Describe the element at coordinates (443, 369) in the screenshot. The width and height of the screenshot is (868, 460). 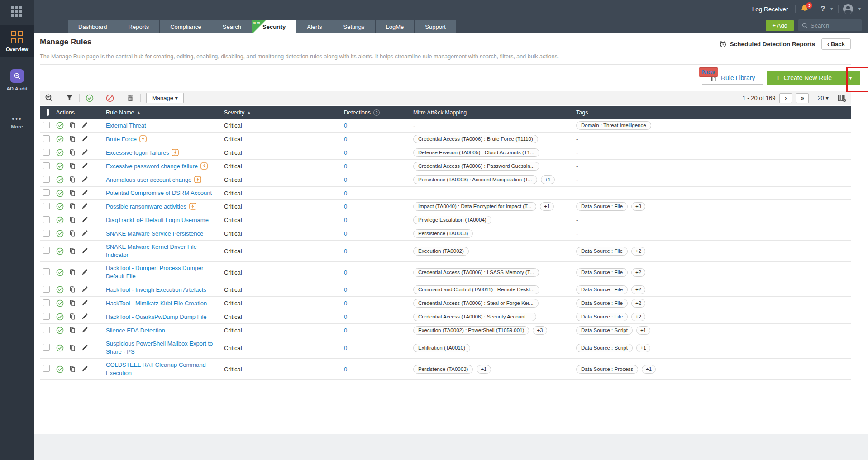
I see `mitre-pill: Persistence (TA0003)` at that location.